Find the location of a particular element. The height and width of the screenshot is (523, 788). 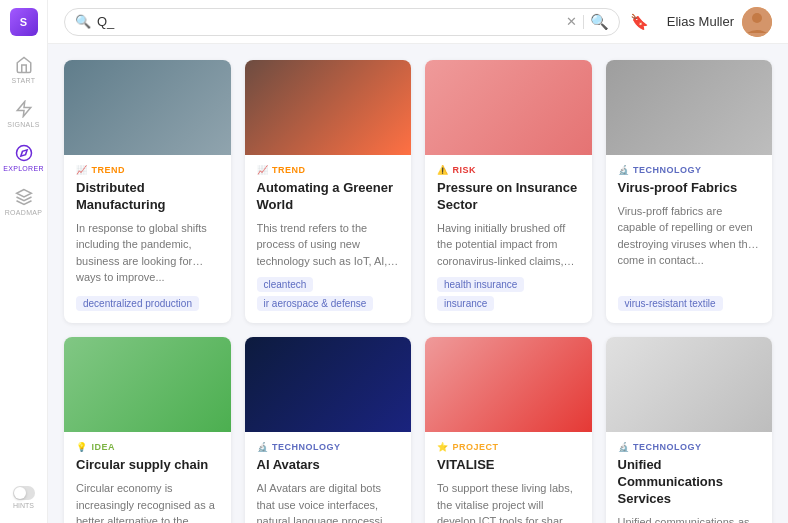

card-image-unified-comms is located at coordinates (690, 384).